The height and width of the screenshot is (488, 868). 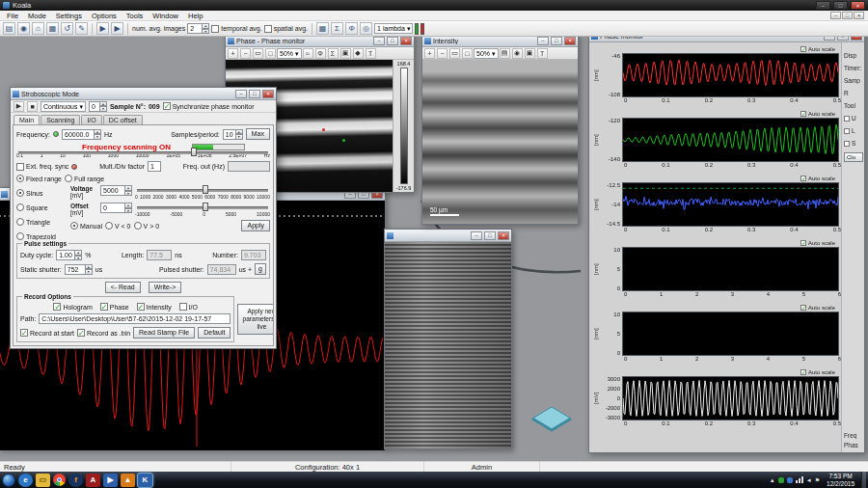 I want to click on edit-icon: ✎, so click(x=81, y=29).